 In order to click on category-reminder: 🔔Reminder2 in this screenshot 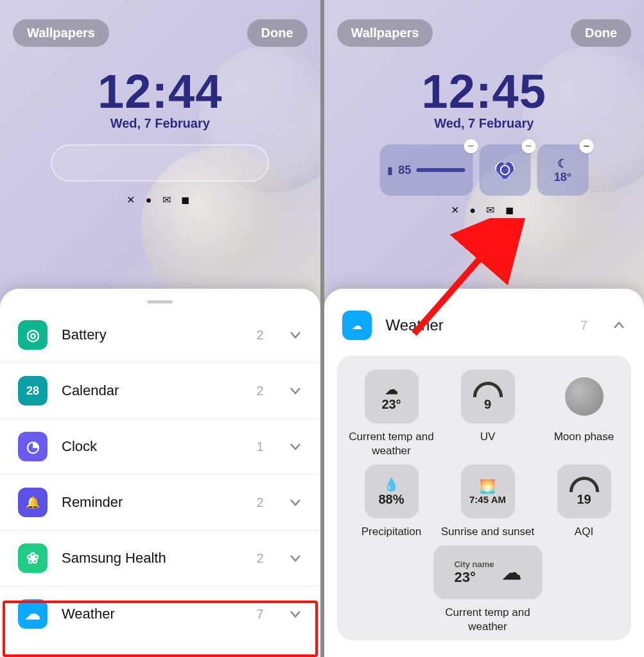, I will do `click(161, 503)`.